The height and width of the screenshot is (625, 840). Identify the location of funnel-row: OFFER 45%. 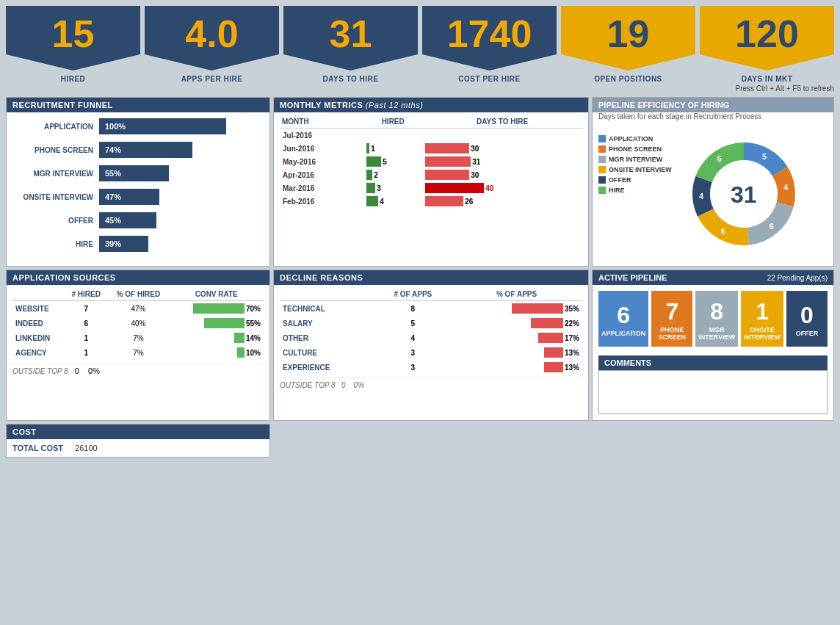
(138, 220).